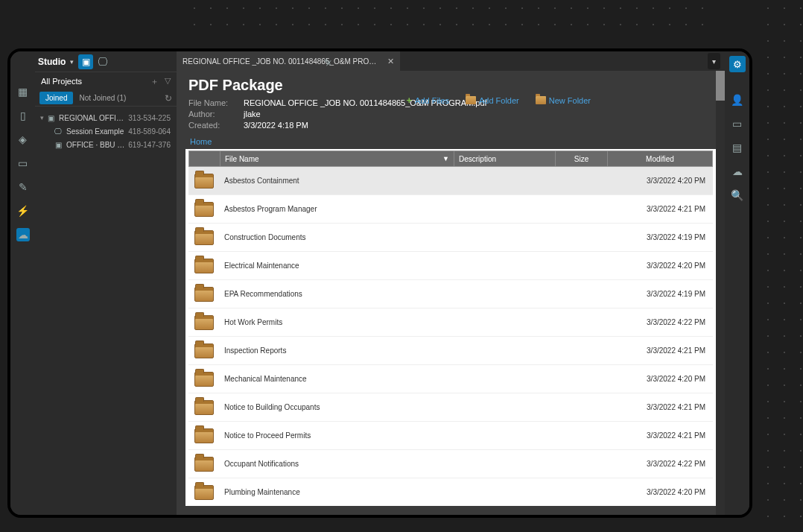 Image resolution: width=803 pixels, height=532 pixels. What do you see at coordinates (201, 142) in the screenshot?
I see `breadcrumb-home: Home` at bounding box center [201, 142].